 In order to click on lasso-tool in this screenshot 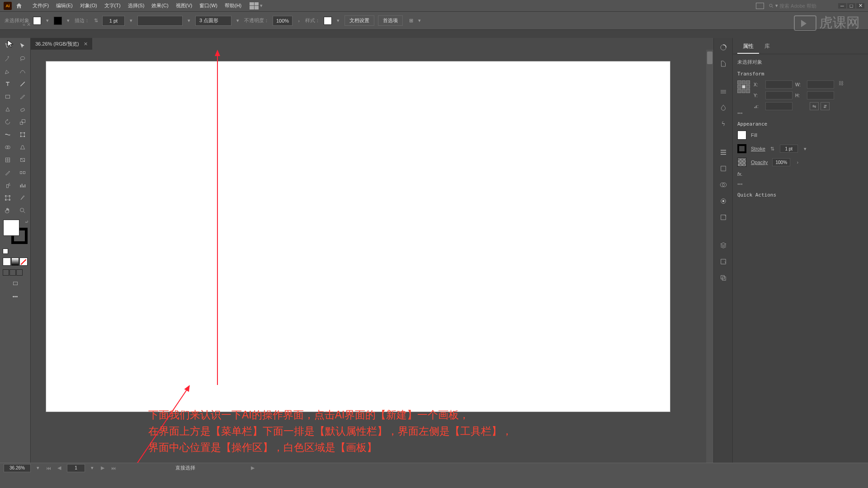, I will do `click(23, 59)`.